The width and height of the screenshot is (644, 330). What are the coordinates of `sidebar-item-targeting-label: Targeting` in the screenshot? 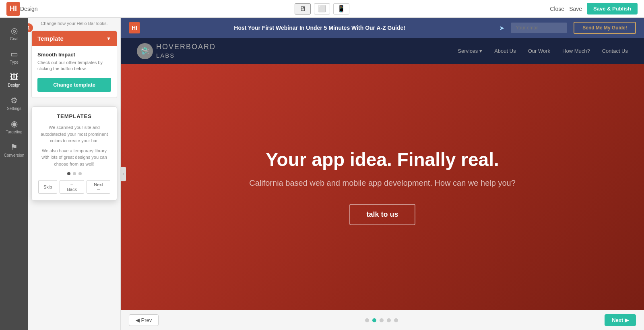 It's located at (14, 132).